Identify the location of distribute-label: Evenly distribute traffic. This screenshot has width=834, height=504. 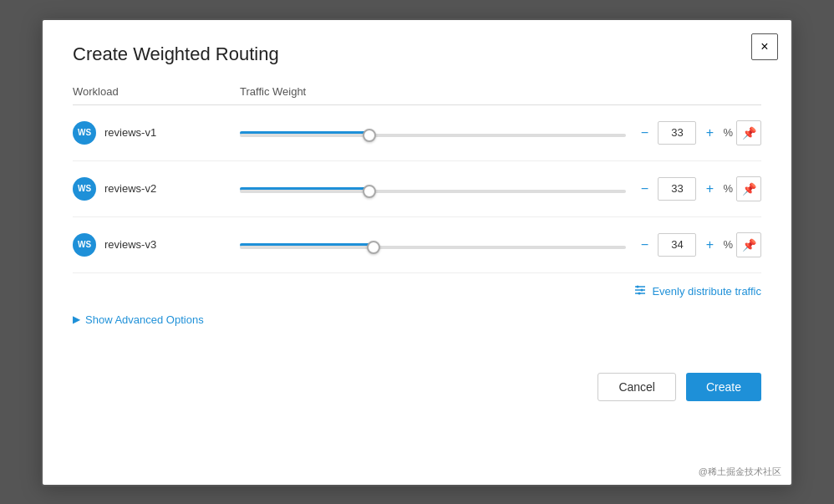
(707, 291).